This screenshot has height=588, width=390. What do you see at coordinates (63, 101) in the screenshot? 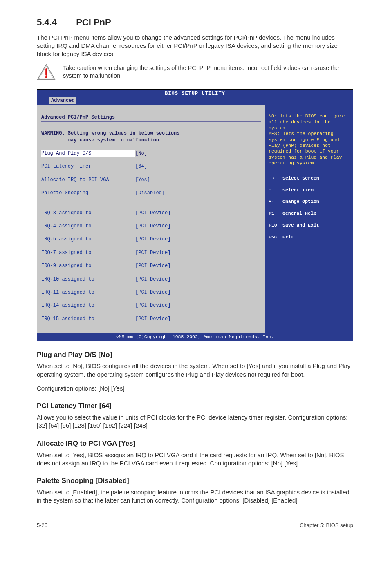
I see `bios-tab-advanced: Advanced` at bounding box center [63, 101].